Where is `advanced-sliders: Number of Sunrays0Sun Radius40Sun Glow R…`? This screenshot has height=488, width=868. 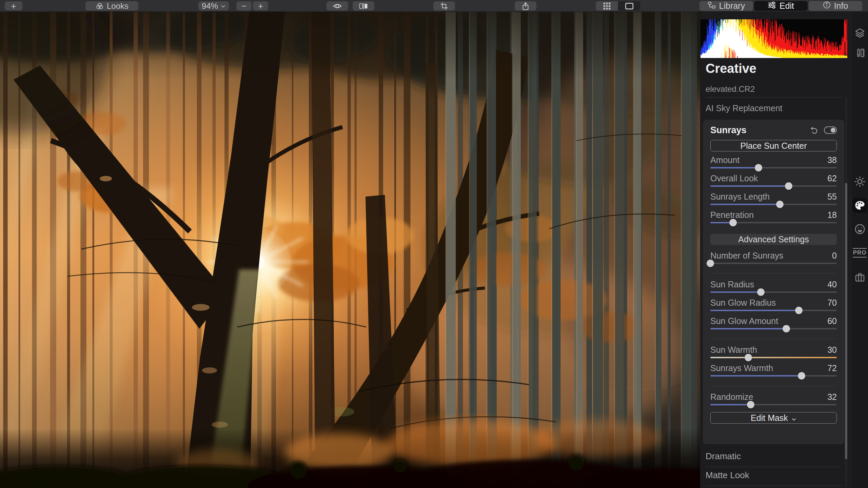 advanced-sliders: Number of Sunrays0Sun Radius40Sun Glow R… is located at coordinates (774, 330).